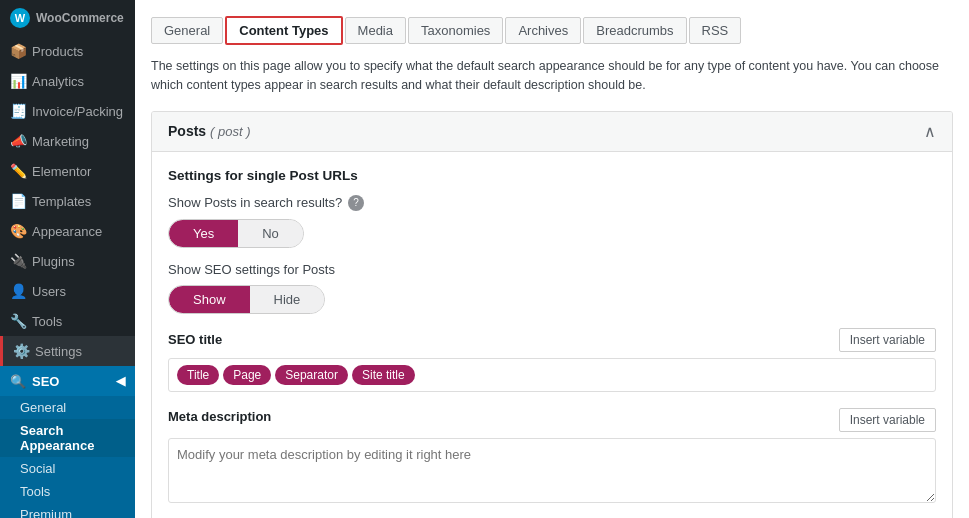  Describe the element at coordinates (68, 259) in the screenshot. I see `sidebar: W WooCommerce 📦 Products 📊 Analytics 🧾 I…` at that location.